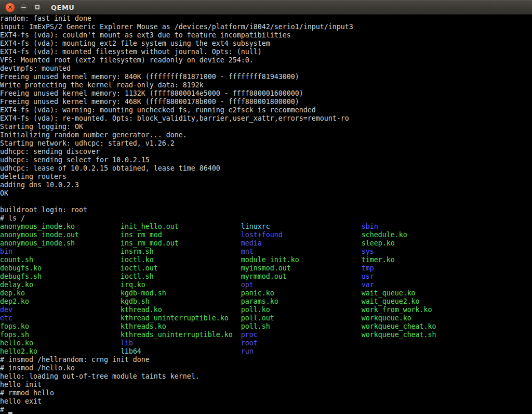  What do you see at coordinates (301, 285) in the screenshot?
I see `file-name: opt` at bounding box center [301, 285].